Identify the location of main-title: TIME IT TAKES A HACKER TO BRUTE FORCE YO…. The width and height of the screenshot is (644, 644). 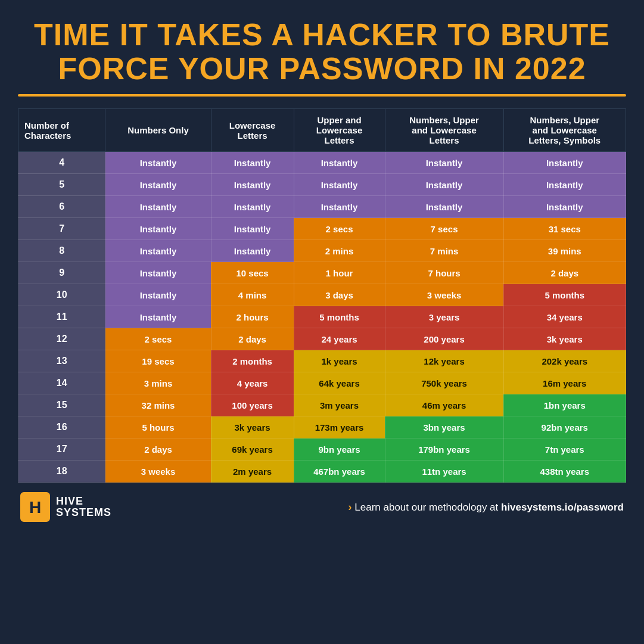
(322, 52).